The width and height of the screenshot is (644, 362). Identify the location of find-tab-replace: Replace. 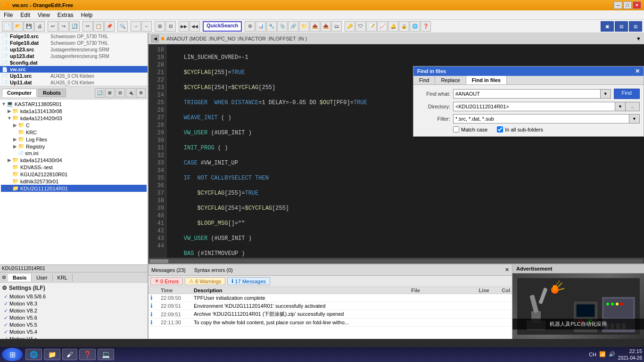
(451, 80).